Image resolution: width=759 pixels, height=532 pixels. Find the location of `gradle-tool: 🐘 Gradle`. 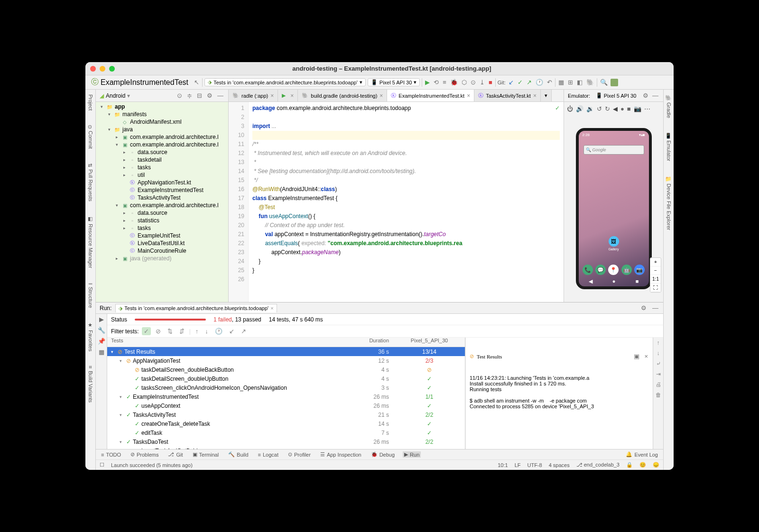

gradle-tool: 🐘 Gradle is located at coordinates (669, 106).